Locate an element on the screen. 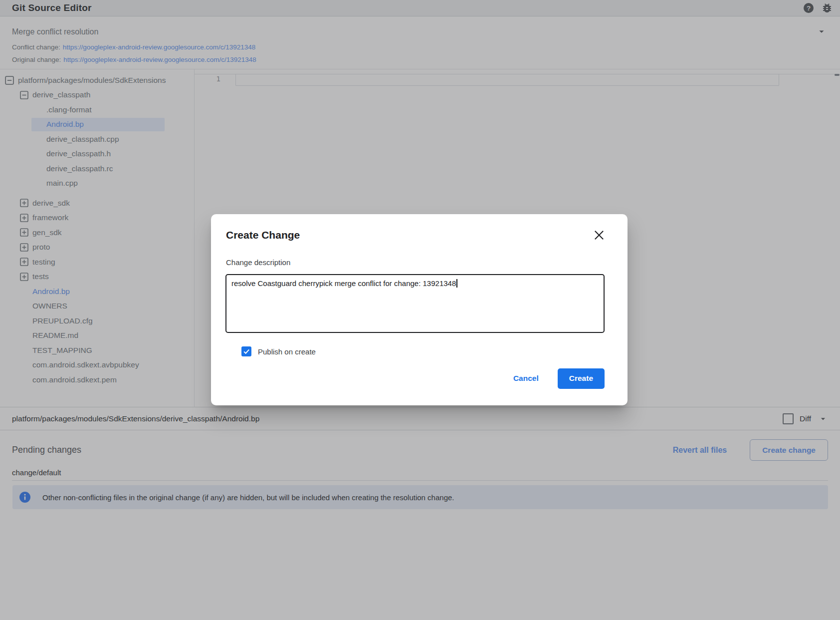  dialog-actions: Cancel Create is located at coordinates (558, 378).